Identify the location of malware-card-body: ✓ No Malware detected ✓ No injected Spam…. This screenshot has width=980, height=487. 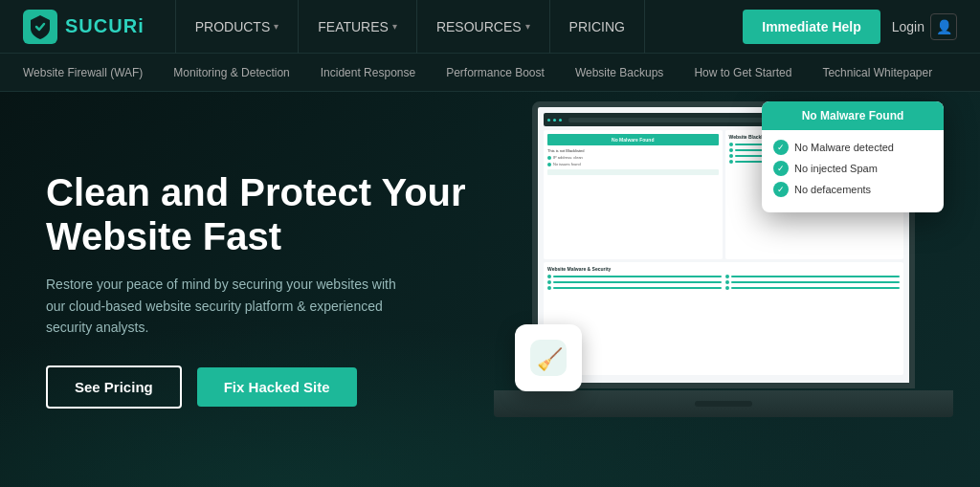
(853, 171).